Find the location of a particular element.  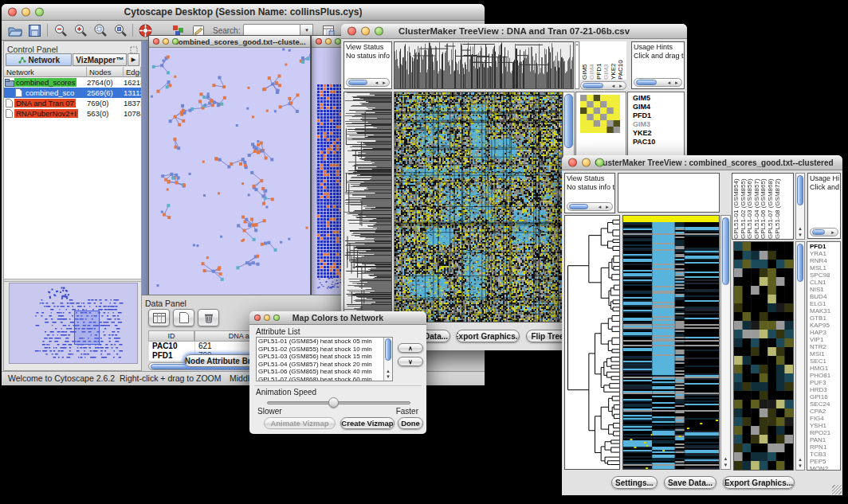

zoom-in-button is located at coordinates (80, 30).